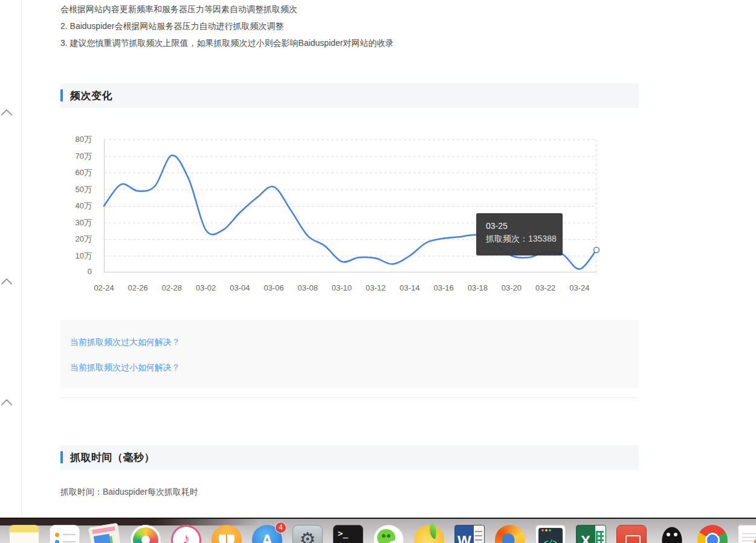 The width and height of the screenshot is (756, 543). What do you see at coordinates (349, 458) in the screenshot?
I see `section-header-crawl-time: 抓取时间（毫秒）` at bounding box center [349, 458].